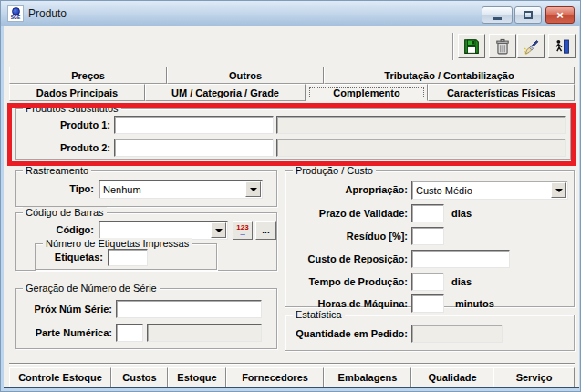 The image size is (581, 392). Describe the element at coordinates (461, 259) in the screenshot. I see `custo-reposicao-field-wrap` at that location.